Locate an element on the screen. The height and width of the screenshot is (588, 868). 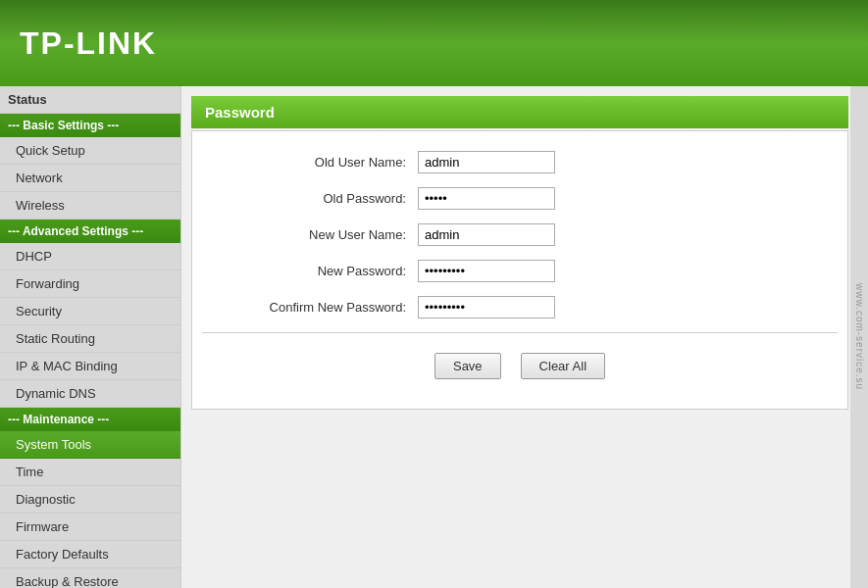
sidebar-item-quick-setup: Quick Setup is located at coordinates (90, 151).